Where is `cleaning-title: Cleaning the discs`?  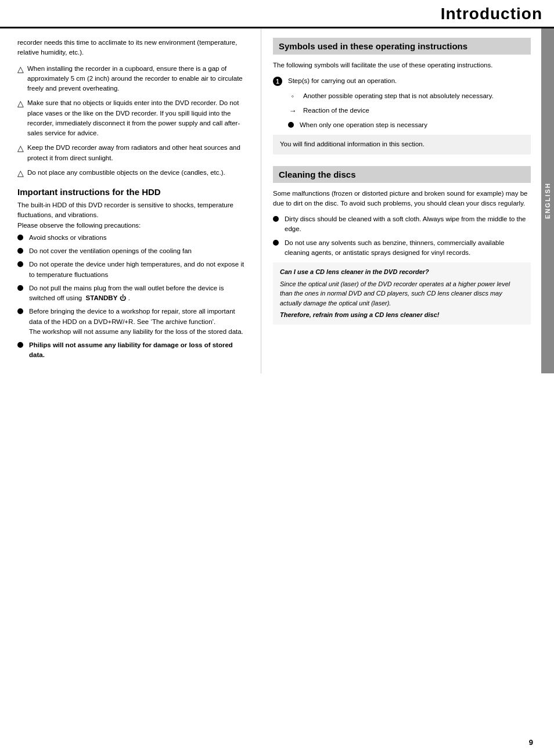
cleaning-title: Cleaning the discs is located at coordinates (317, 174).